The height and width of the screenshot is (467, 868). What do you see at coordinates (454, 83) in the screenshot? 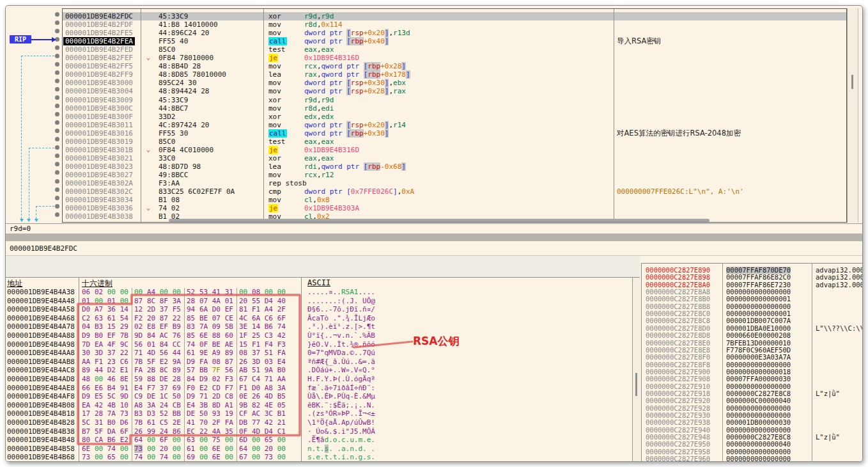
I see `disasm-row: 000001DB9E4B3000895C24 30movdword ptr [r…` at bounding box center [454, 83].